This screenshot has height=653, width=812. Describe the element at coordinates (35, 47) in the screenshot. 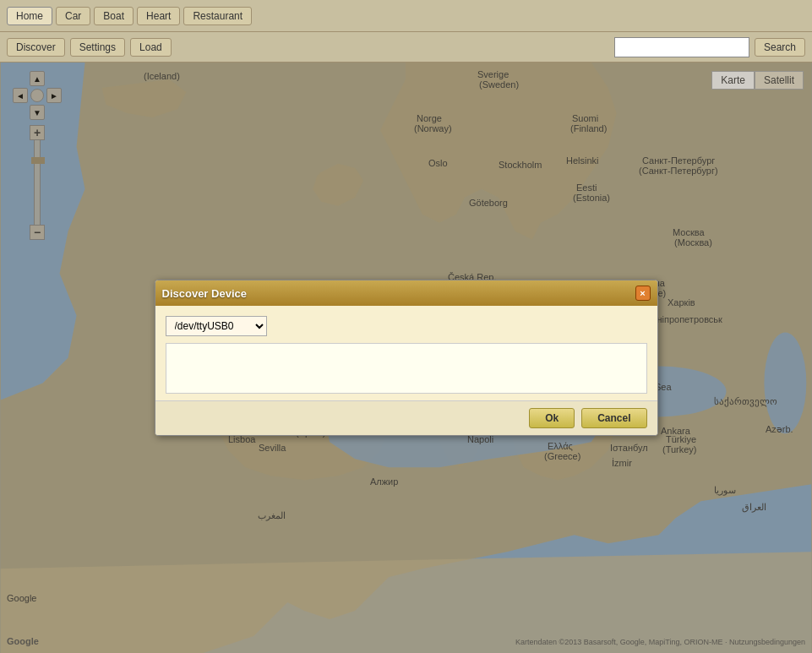

I see `discover-button: Discover` at that location.